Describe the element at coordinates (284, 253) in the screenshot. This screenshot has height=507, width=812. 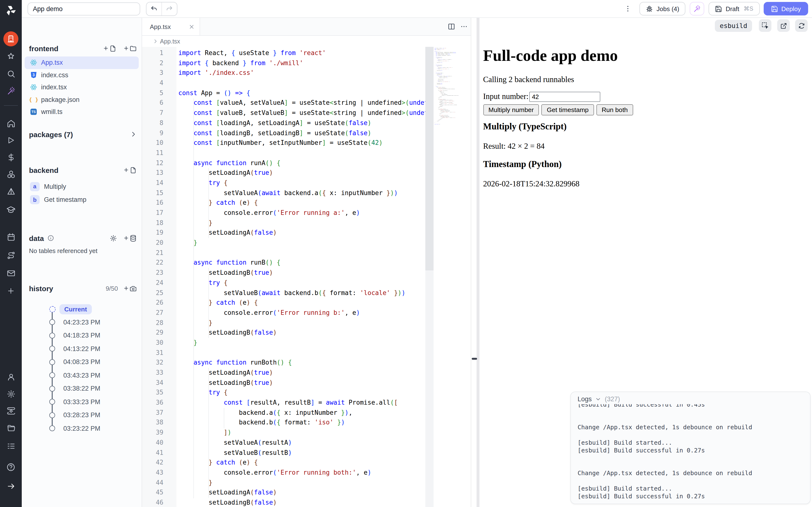
I see `code-line: 21` at that location.